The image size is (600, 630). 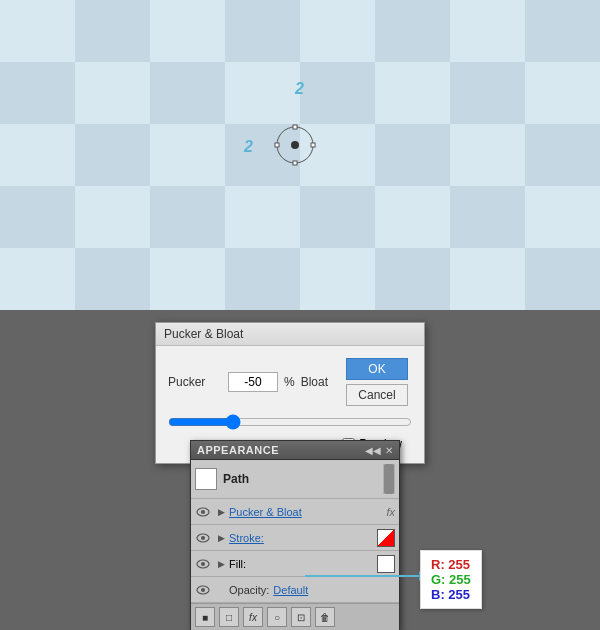 I want to click on appearance-item-stroke: ▶ Stroke:, so click(x=295, y=538).